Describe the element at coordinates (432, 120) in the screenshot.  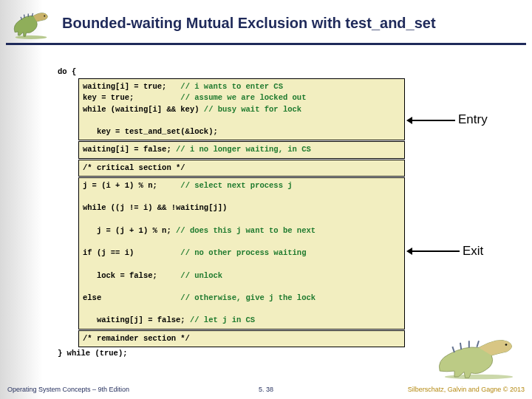
I see `entry-arrow-icon` at that location.